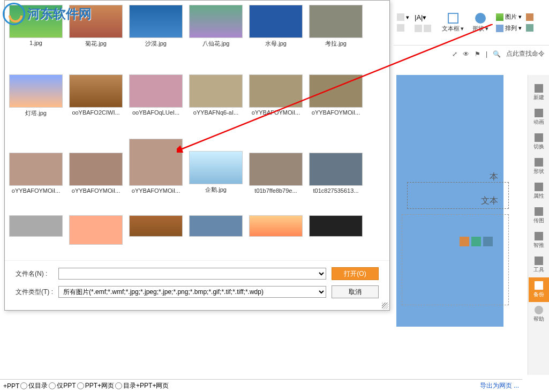 Image resolution: width=549 pixels, height=392 pixels. Describe the element at coordinates (403, 17) in the screenshot. I see `list-indent-button: ▾` at that location.